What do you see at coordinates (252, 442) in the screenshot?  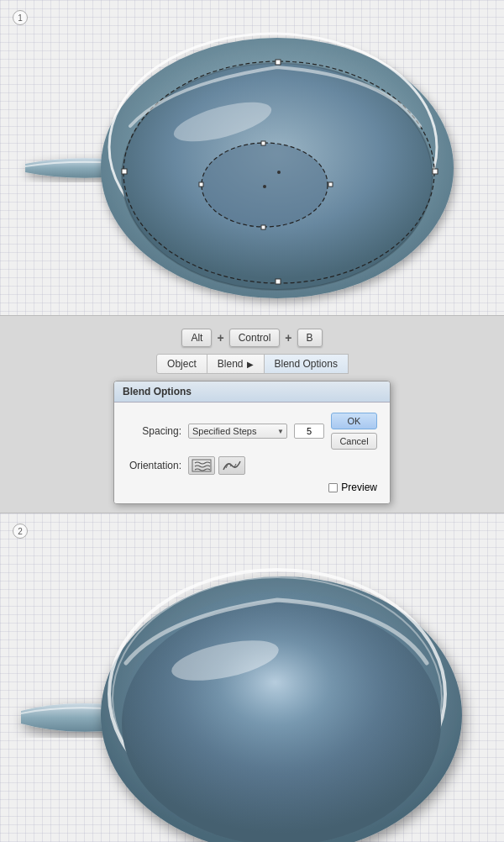 I see `blend-options-dialog: Blend Options Spacing: Smooth Color Spec…` at bounding box center [252, 442].